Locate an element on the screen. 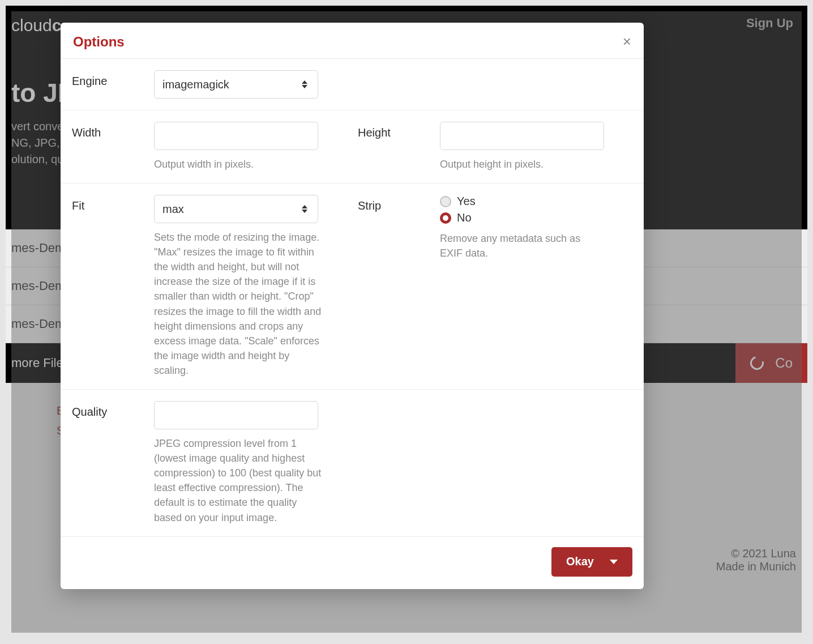 This screenshot has height=644, width=813. strip-radio-group: Yes No is located at coordinates (536, 210).